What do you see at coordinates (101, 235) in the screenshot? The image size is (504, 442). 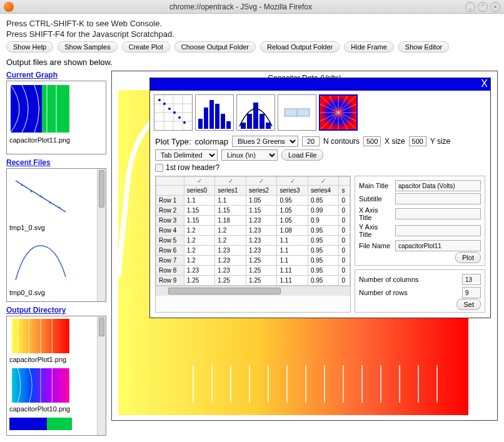 I see `recent-files-scrollbar` at bounding box center [101, 235].